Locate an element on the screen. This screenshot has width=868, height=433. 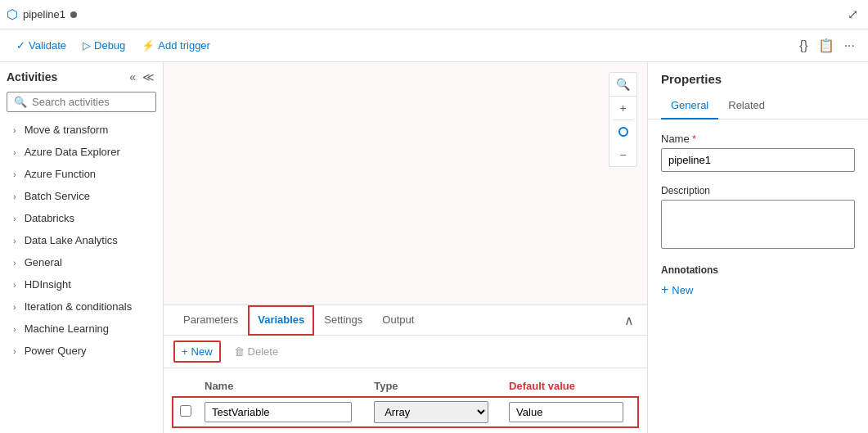
properties-header: Properties is located at coordinates (758, 77).